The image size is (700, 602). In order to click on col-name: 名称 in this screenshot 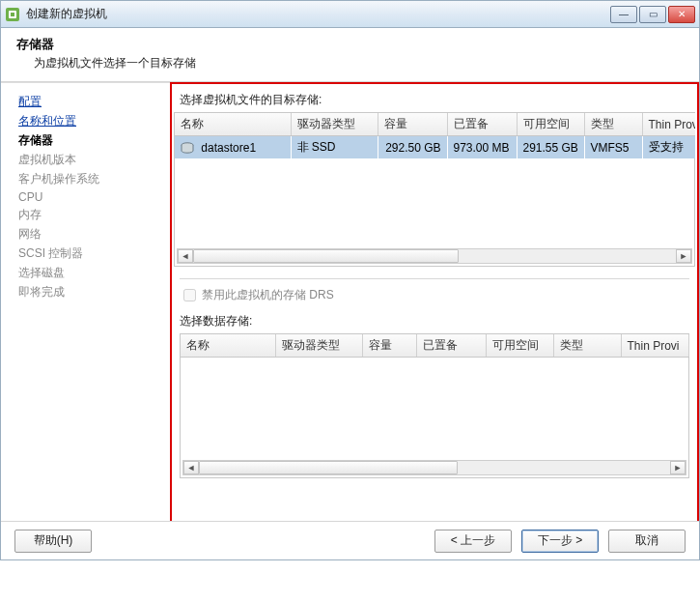, I will do `click(233, 125)`.